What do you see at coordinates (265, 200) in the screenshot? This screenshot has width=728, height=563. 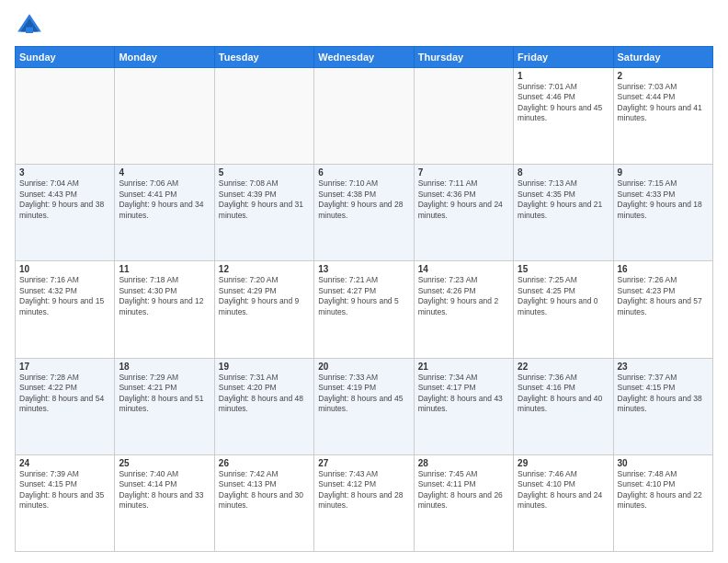 I see `day-info: Sunrise: 7:08 AM Sunset: 4:39 PM Dayligh…` at bounding box center [265, 200].